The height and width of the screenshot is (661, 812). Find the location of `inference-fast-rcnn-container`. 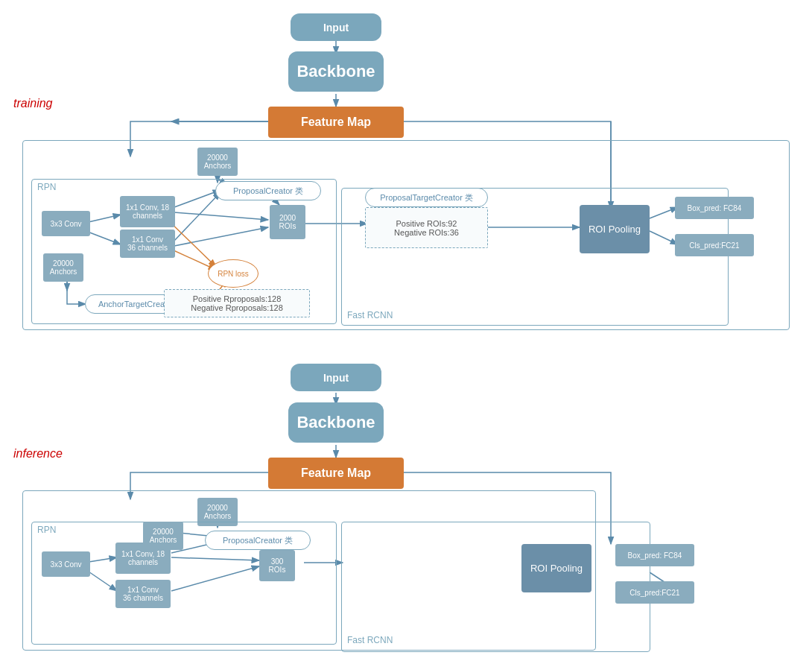

inference-fast-rcnn-container is located at coordinates (496, 587).